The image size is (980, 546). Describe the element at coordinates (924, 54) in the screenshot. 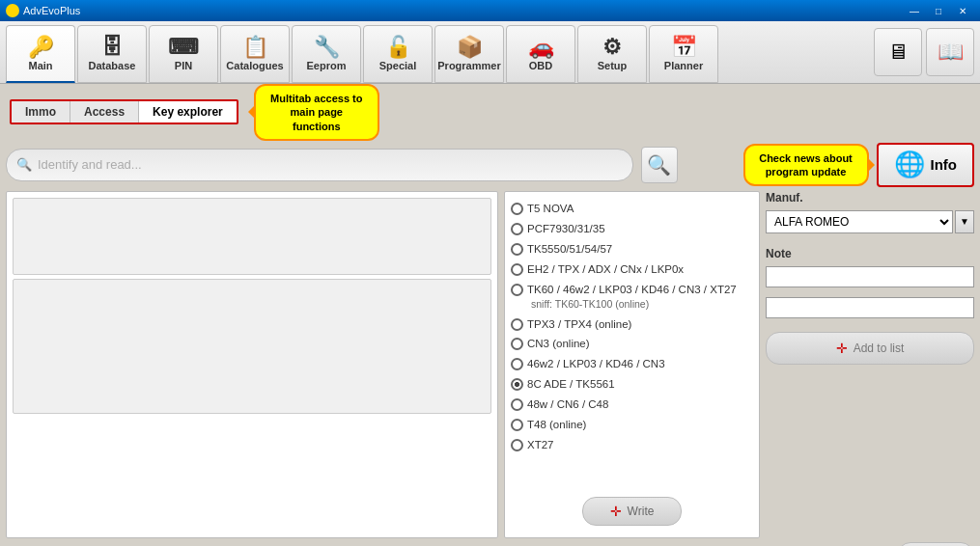

I see `toolbar-right: 🖥 📖` at that location.